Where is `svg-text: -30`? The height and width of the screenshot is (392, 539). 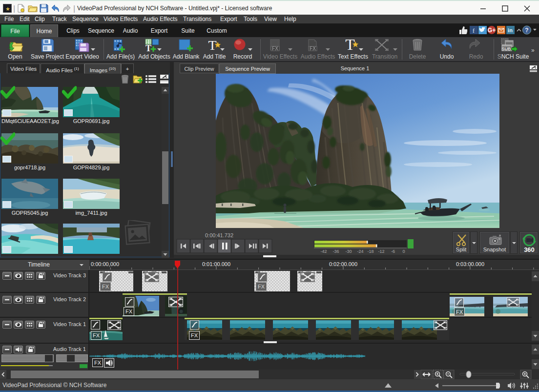 svg-text: -30 is located at coordinates (349, 251).